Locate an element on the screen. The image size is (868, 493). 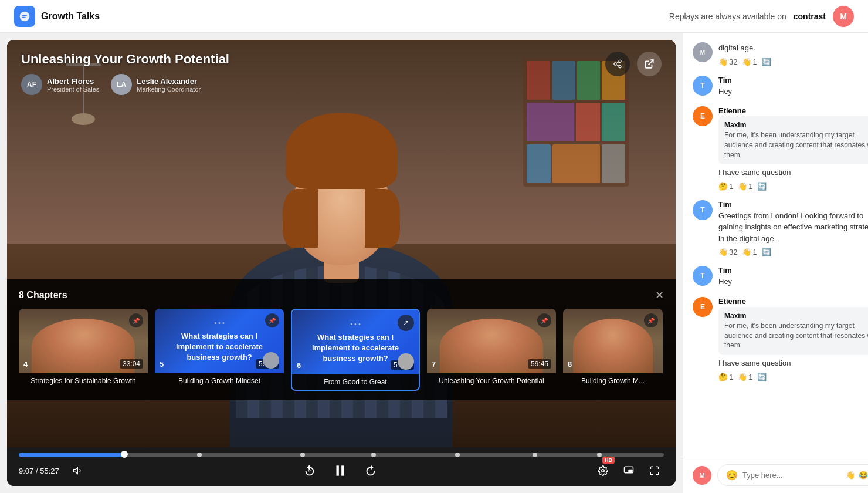
reaction-3-1: 🤔 1 is located at coordinates (726, 187).